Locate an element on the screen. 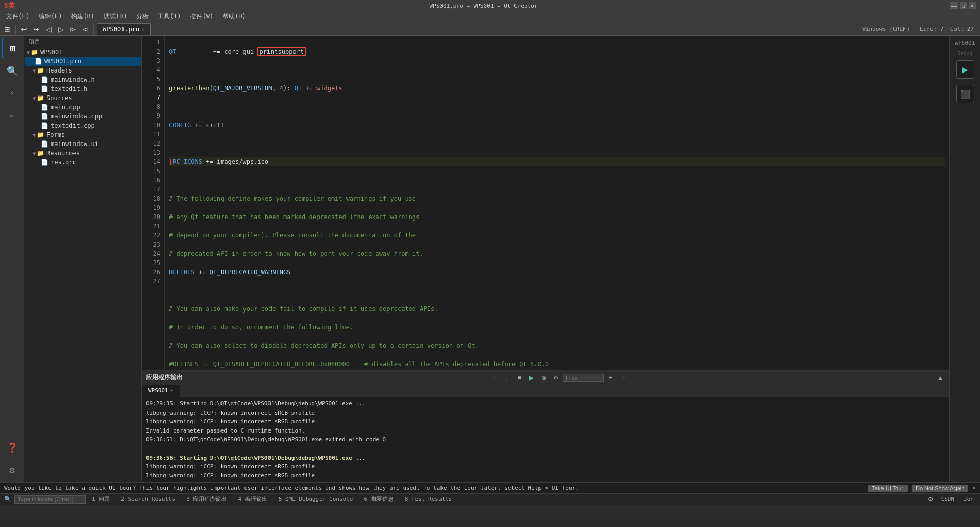 This screenshot has width=980, height=527. menu-edit: 编辑(E) is located at coordinates (51, 16).